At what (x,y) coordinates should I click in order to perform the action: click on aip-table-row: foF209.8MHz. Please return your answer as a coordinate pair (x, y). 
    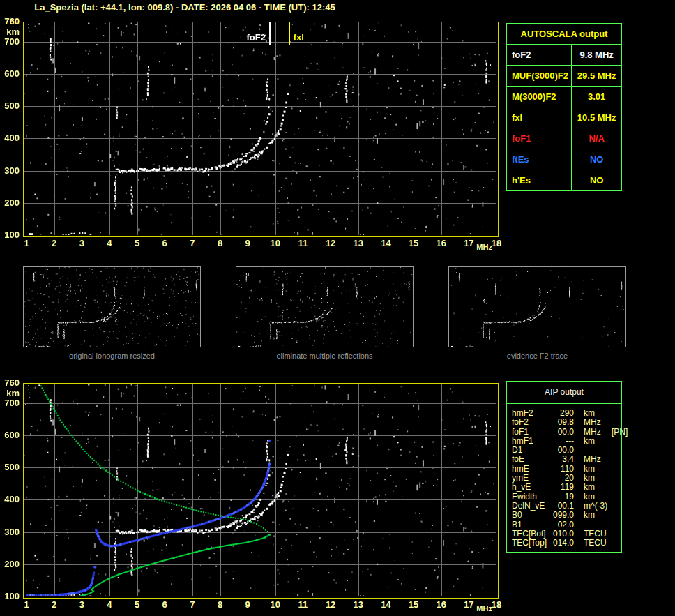
    Looking at the image, I should click on (566, 423).